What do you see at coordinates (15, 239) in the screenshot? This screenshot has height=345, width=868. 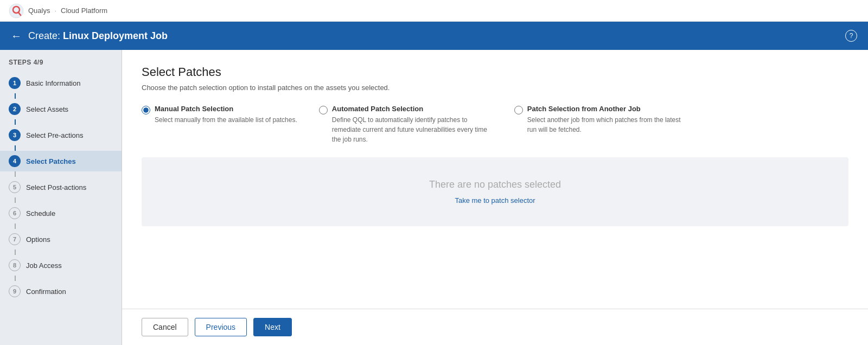 I see `step-circle-7: 7` at bounding box center [15, 239].